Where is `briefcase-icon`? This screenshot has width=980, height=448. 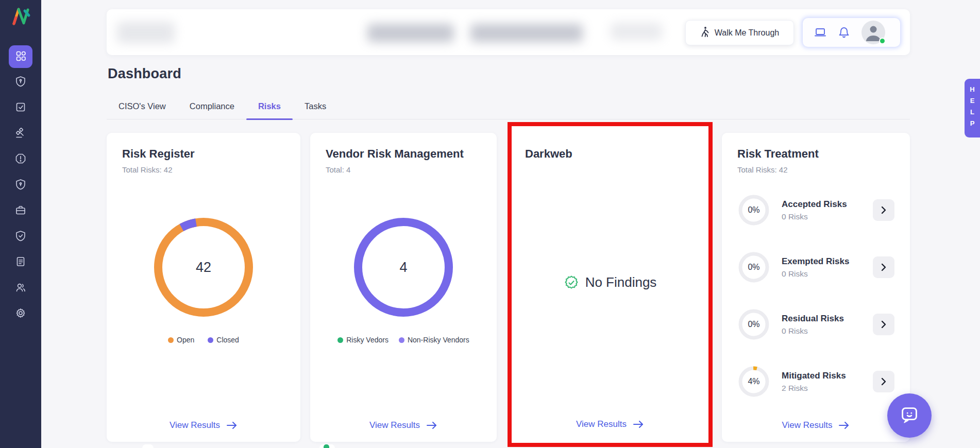 briefcase-icon is located at coordinates (21, 211).